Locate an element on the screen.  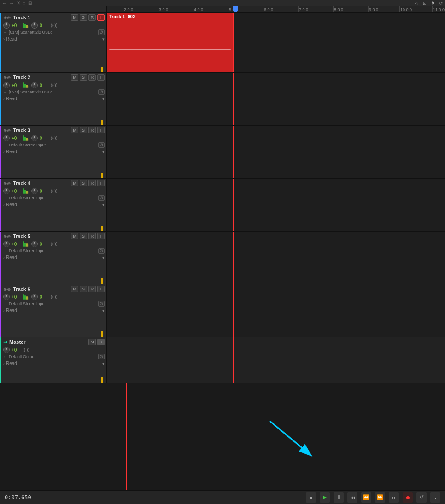
timeline-ruler: 2.0.0 3.0.0 4.0.0 5.0.0 6.0.0 7.0.0 8.0.… is located at coordinates (222, 10).